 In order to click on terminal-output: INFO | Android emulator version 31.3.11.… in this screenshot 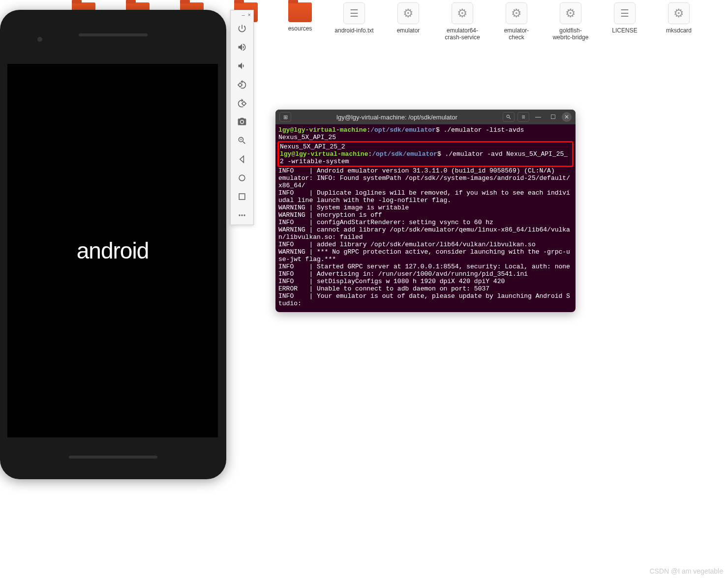, I will do `click(424, 237)`.